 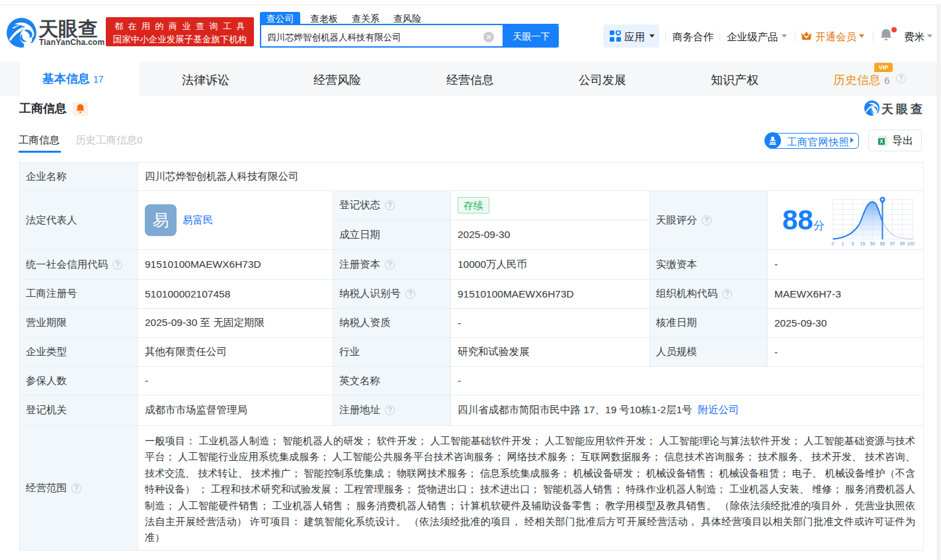 What do you see at coordinates (892, 243) in the screenshot?
I see `svg-text: 97` at bounding box center [892, 243].